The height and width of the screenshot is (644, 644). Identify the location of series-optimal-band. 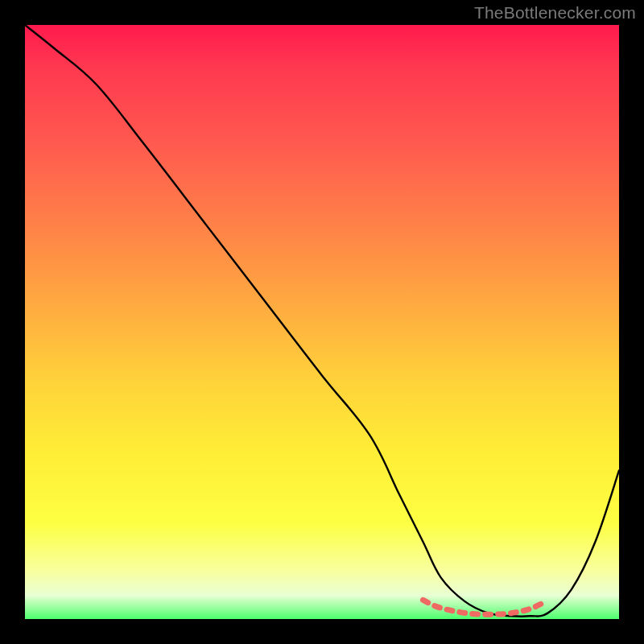
(482, 607).